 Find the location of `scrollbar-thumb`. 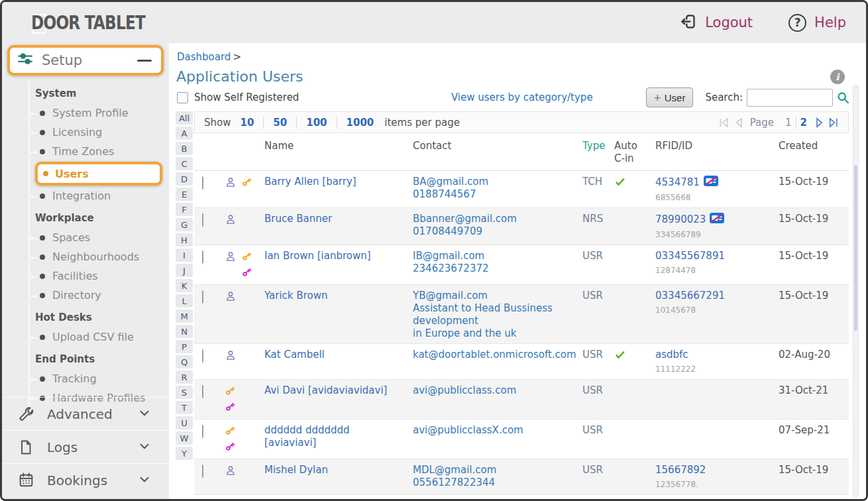

scrollbar-thumb is located at coordinates (856, 248).